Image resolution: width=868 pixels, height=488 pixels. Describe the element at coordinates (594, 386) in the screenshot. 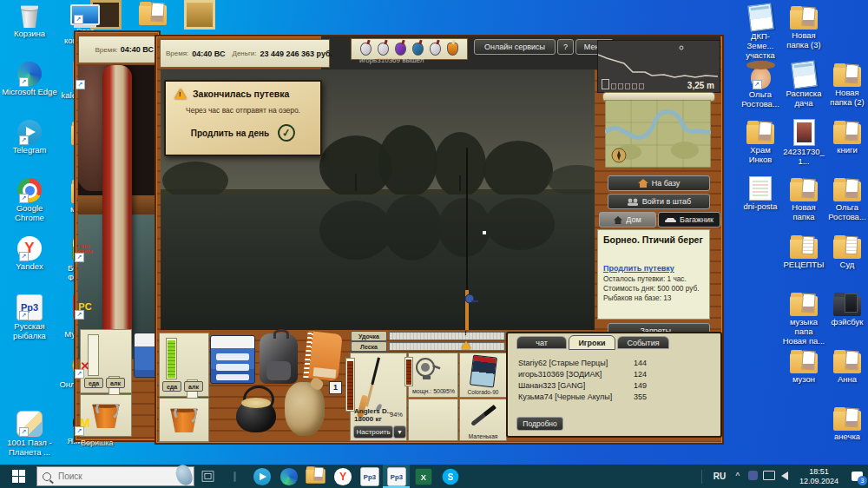

I see `player-row: Шанан323 [GANG] 149` at that location.